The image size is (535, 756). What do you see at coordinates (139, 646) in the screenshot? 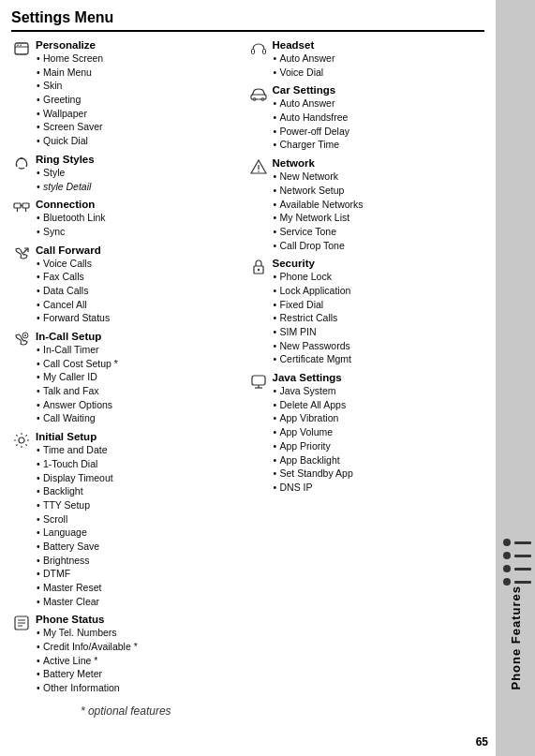
I see `list-item: Credit Info/Available *` at bounding box center [139, 646].